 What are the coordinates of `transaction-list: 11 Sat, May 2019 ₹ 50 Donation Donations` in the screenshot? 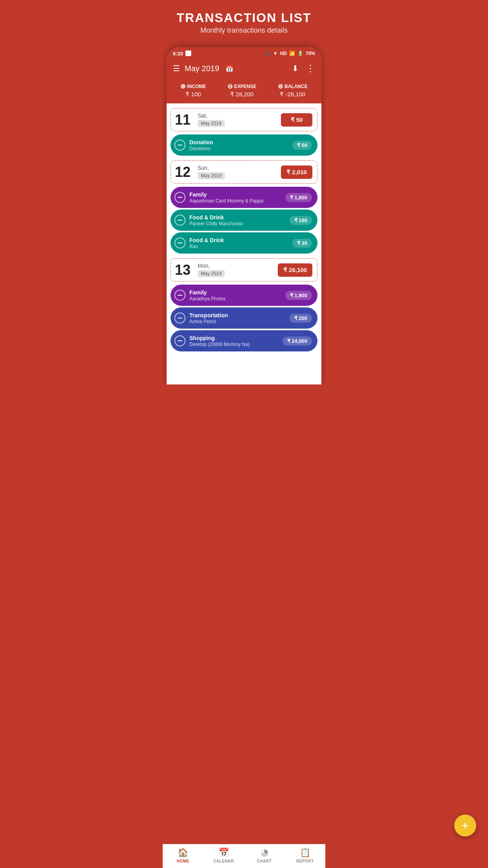 It's located at (244, 244).